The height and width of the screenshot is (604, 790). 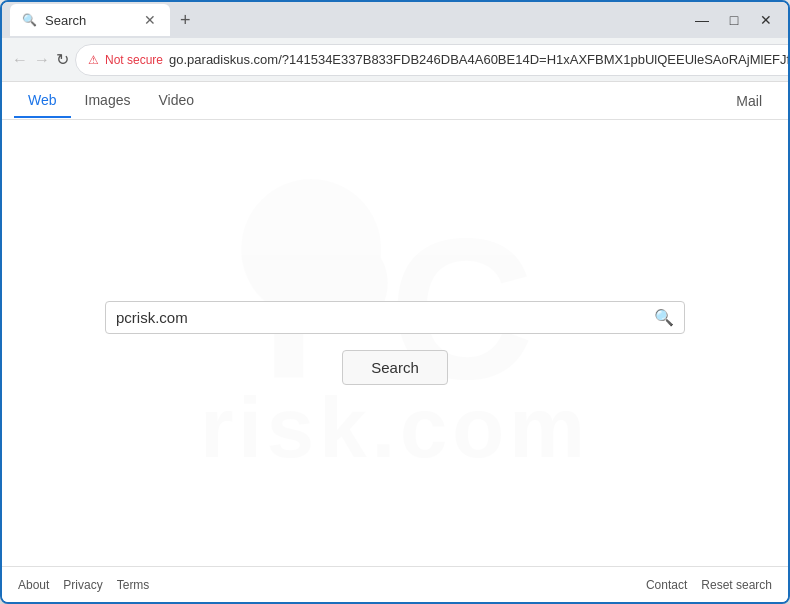 What do you see at coordinates (749, 101) in the screenshot?
I see `nav-tab-mail: Mail` at bounding box center [749, 101].